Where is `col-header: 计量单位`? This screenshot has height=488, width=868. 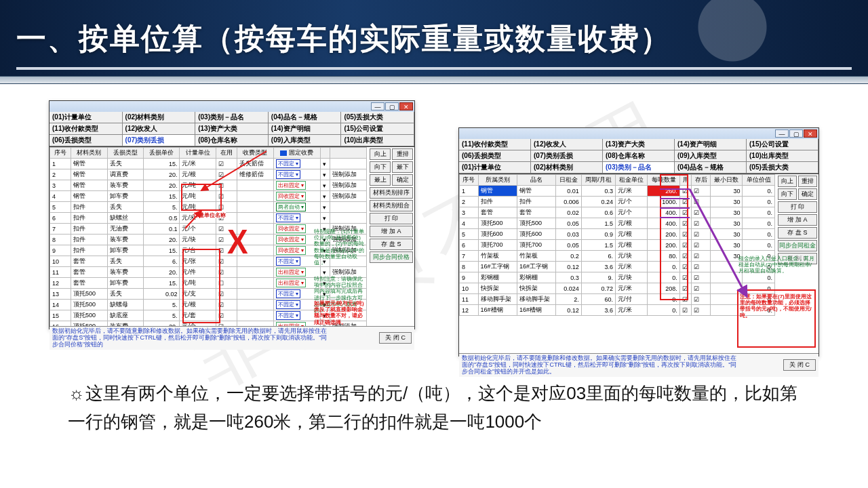
col-header: 计量单位 is located at coordinates (198, 153).